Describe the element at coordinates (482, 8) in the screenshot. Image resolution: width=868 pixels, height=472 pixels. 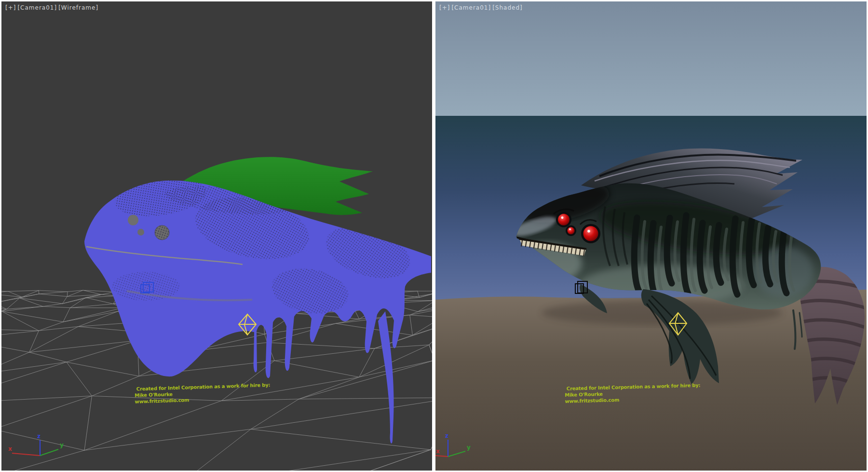
I see `viewport-label: [+][Camera01][Shaded]` at that location.